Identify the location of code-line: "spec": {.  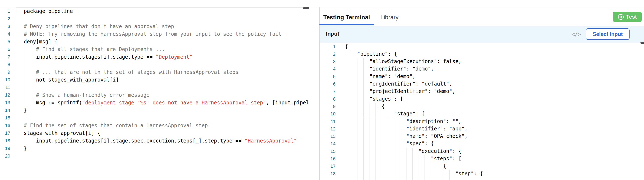
(390, 144).